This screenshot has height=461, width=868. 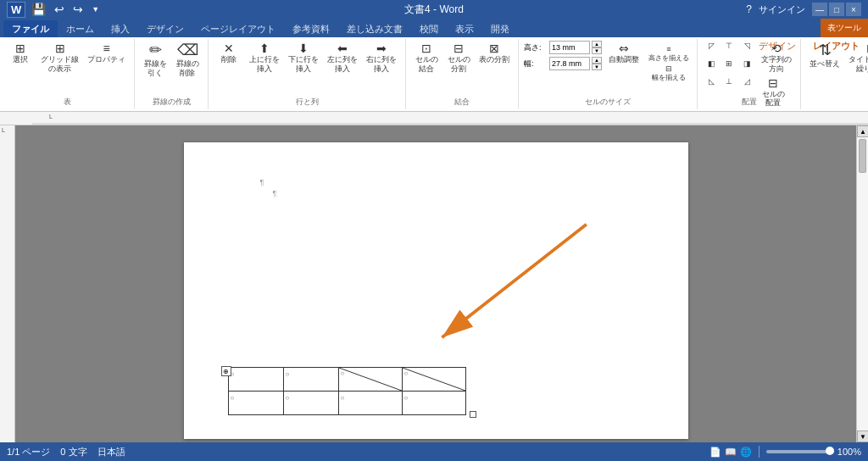 I want to click on split-cells-button: ⊟ セルの 分割, so click(x=459, y=58).